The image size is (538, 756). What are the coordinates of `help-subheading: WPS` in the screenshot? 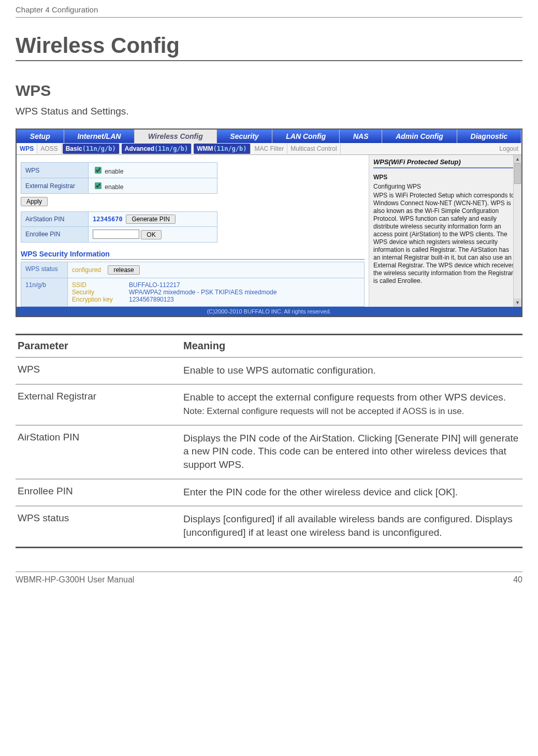 It's located at (445, 177).